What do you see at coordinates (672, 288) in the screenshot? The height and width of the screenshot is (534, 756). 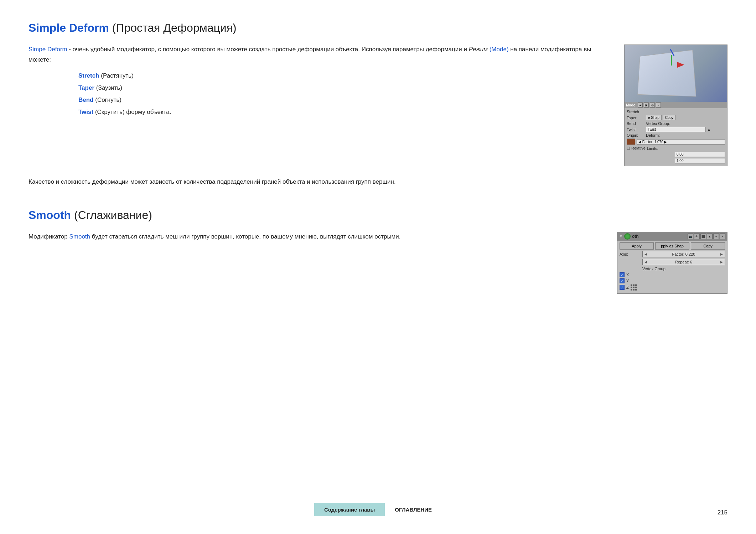 I see `z-checkbox-row: ✓ Z` at bounding box center [672, 288].